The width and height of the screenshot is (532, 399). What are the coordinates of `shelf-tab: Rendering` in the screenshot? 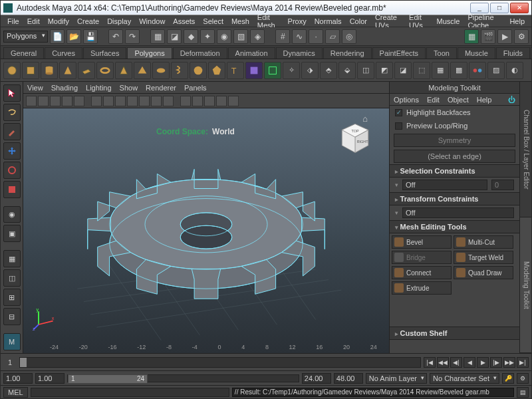 It's located at (347, 53).